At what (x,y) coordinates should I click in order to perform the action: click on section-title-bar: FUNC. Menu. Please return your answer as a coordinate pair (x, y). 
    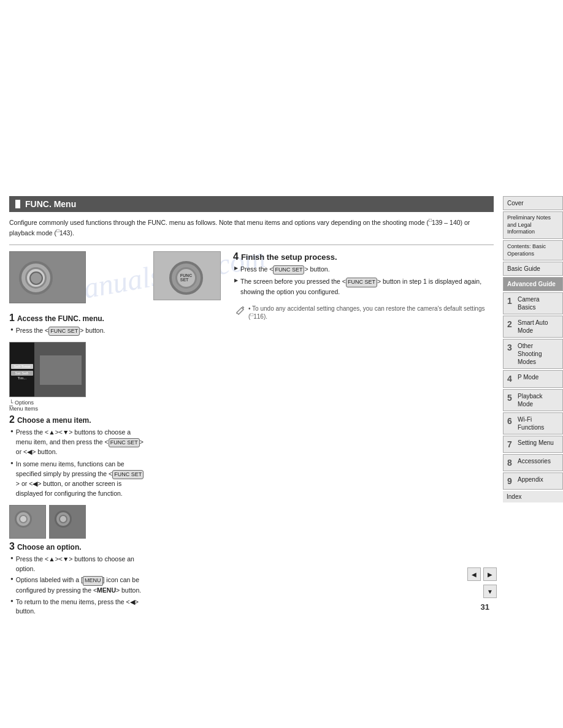
    Looking at the image, I should click on (251, 204).